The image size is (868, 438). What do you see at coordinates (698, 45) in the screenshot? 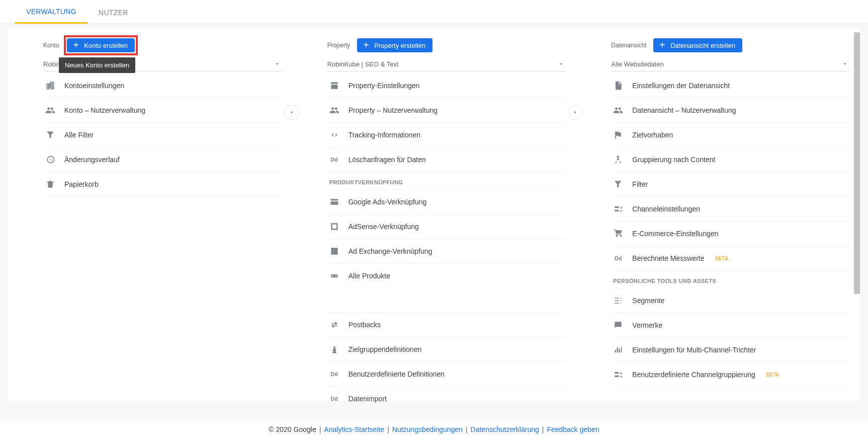
I see `create-view-button: Datenansicht erstellen` at bounding box center [698, 45].